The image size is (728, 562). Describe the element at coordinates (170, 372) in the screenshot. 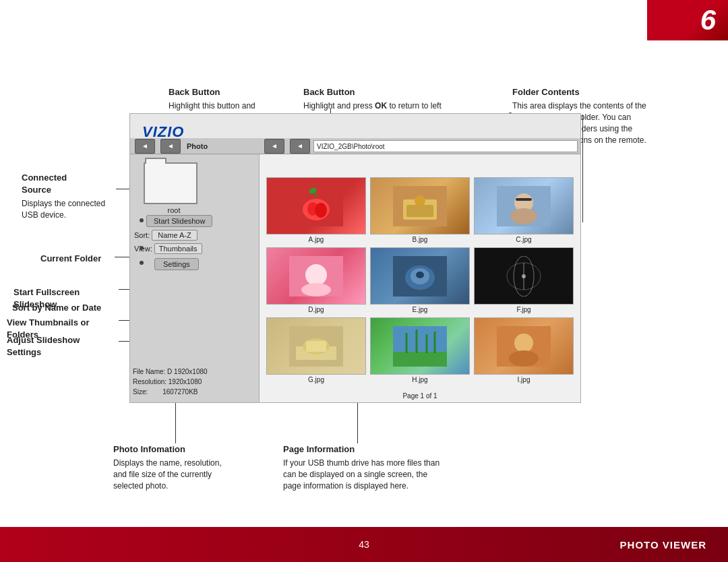

I see `file-name: File Name: D 1920x1080` at that location.